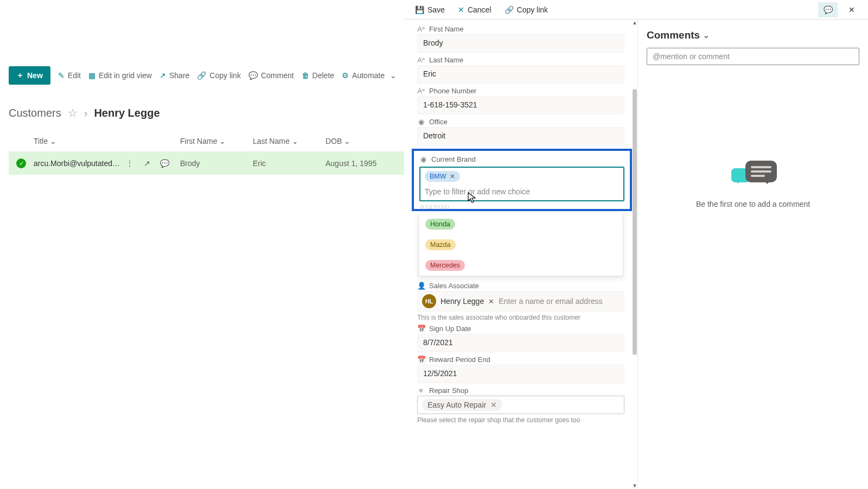 The width and height of the screenshot is (868, 489). I want to click on new-button: ＋ New, so click(29, 75).